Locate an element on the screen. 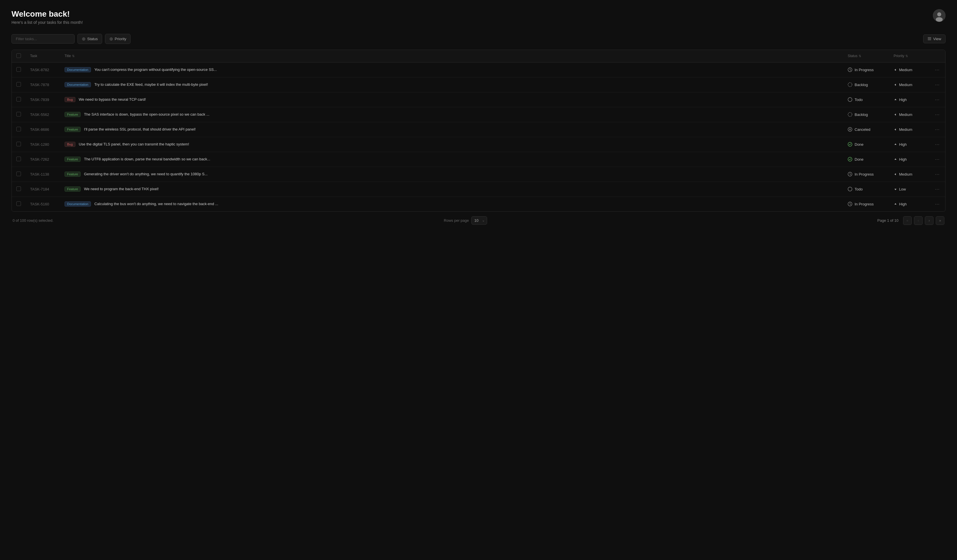 Image resolution: width=957 pixels, height=560 pixels. last-page-button: » is located at coordinates (940, 221).